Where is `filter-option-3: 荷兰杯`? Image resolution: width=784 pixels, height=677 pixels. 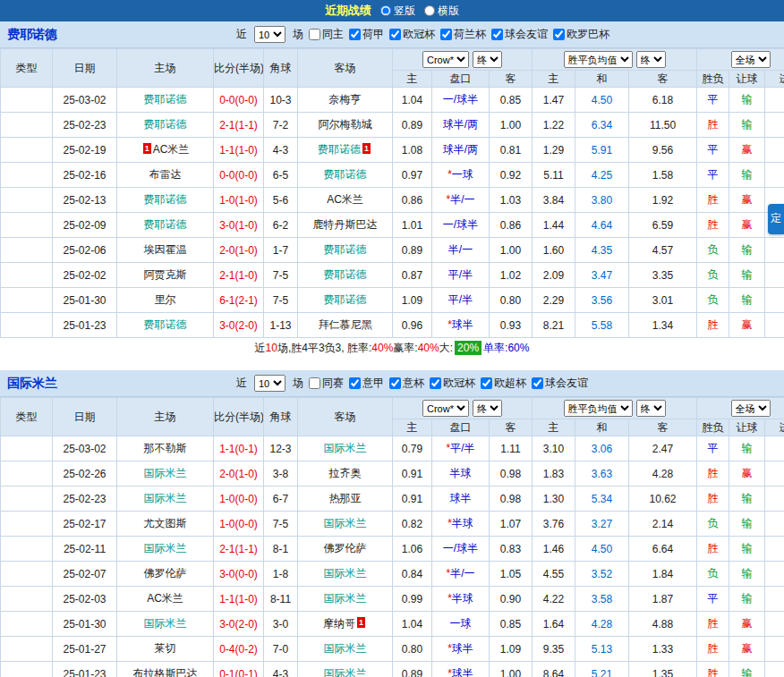 filter-option-3: 荷兰杯 is located at coordinates (464, 34).